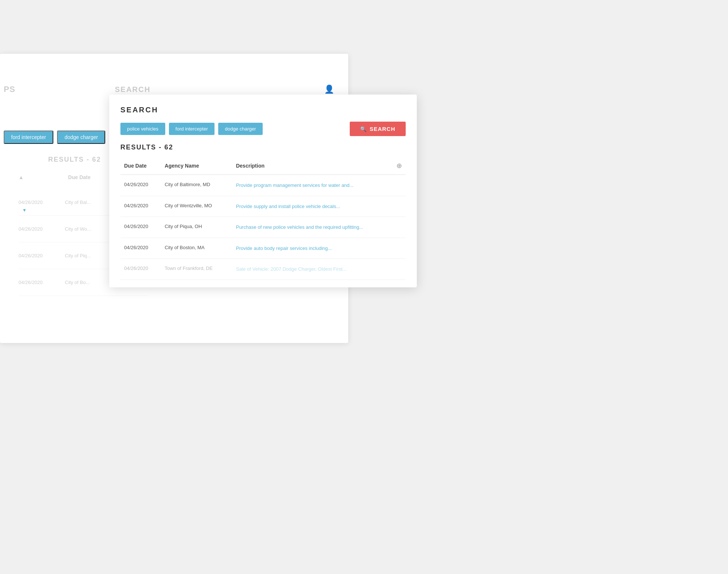 The height and width of the screenshot is (574, 728). I want to click on table-row: 04/26/2020 City of Baltimore, MD Provide…, so click(263, 185).